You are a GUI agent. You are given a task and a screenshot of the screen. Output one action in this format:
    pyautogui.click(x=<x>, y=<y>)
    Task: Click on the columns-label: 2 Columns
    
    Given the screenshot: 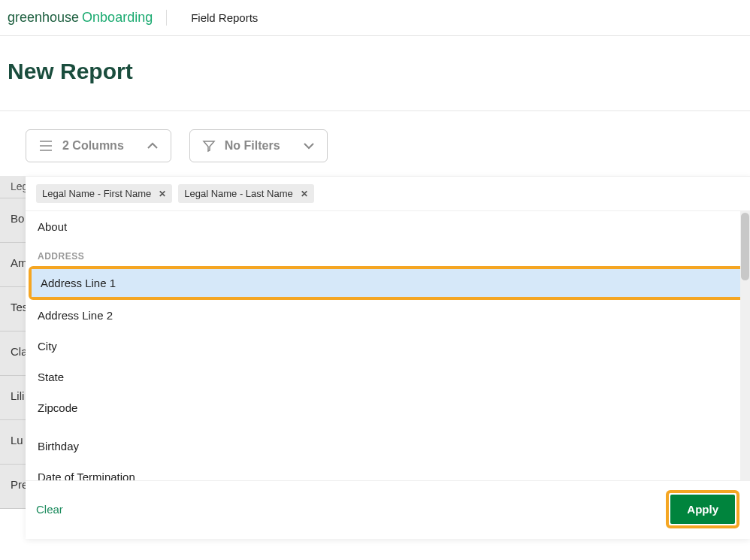 What is the action you would take?
    pyautogui.click(x=93, y=146)
    